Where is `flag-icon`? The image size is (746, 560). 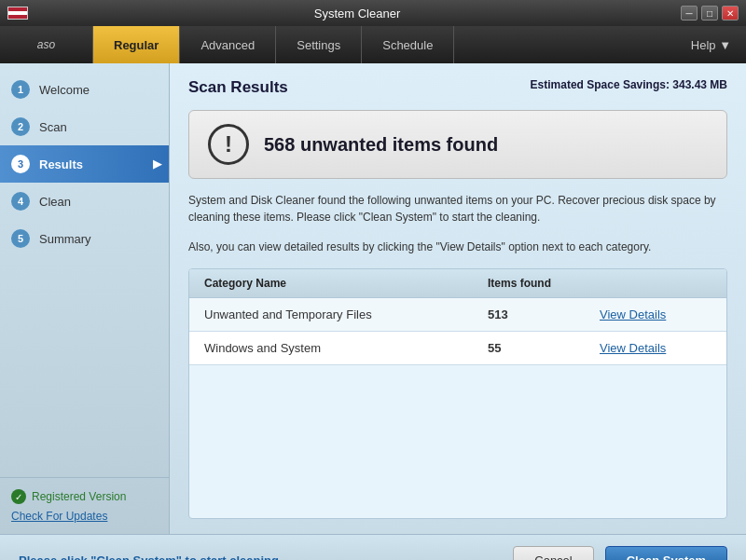 flag-icon is located at coordinates (18, 13).